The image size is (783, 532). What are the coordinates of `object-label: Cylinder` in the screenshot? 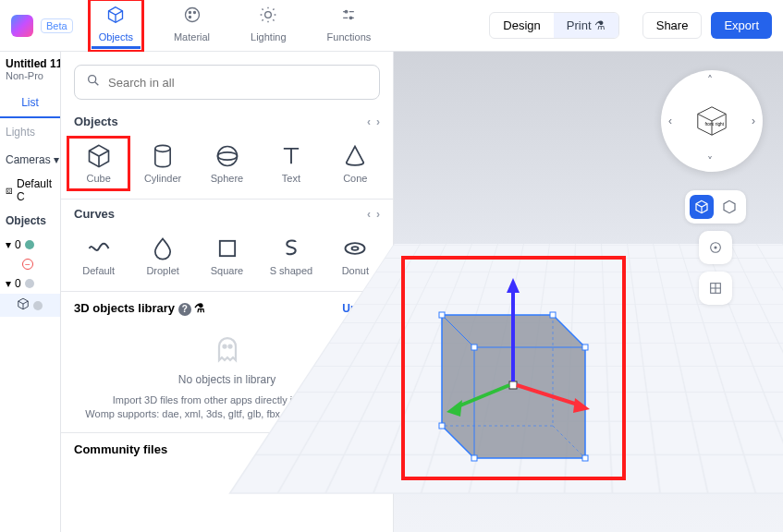 It's located at (163, 178).